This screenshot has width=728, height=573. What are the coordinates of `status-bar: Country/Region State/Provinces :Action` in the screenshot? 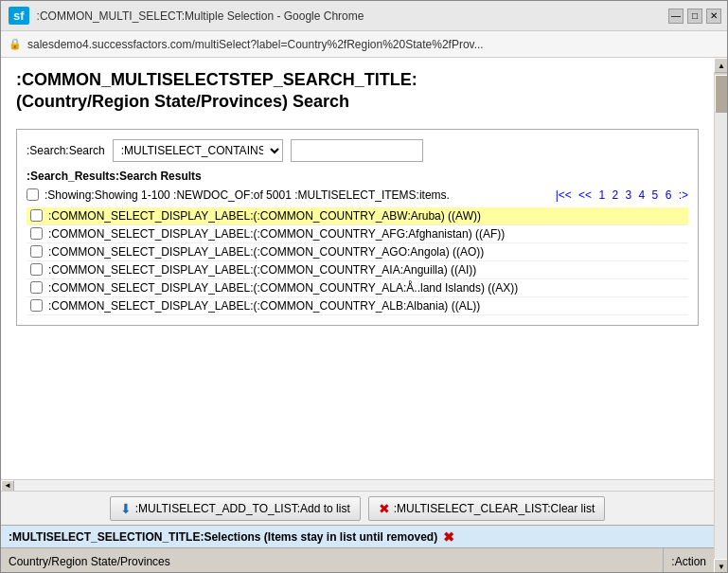 It's located at (358, 561).